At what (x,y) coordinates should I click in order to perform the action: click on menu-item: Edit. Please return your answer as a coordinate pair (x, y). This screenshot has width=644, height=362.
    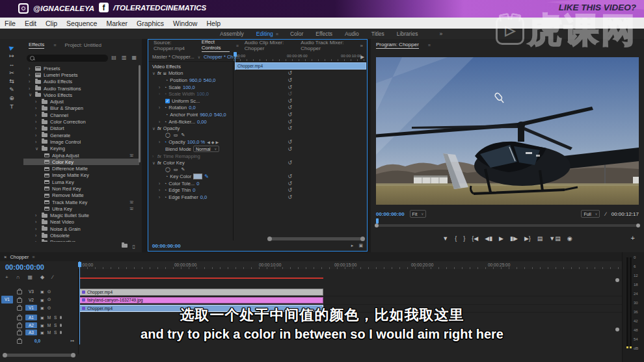
    Looking at the image, I should click on (31, 23).